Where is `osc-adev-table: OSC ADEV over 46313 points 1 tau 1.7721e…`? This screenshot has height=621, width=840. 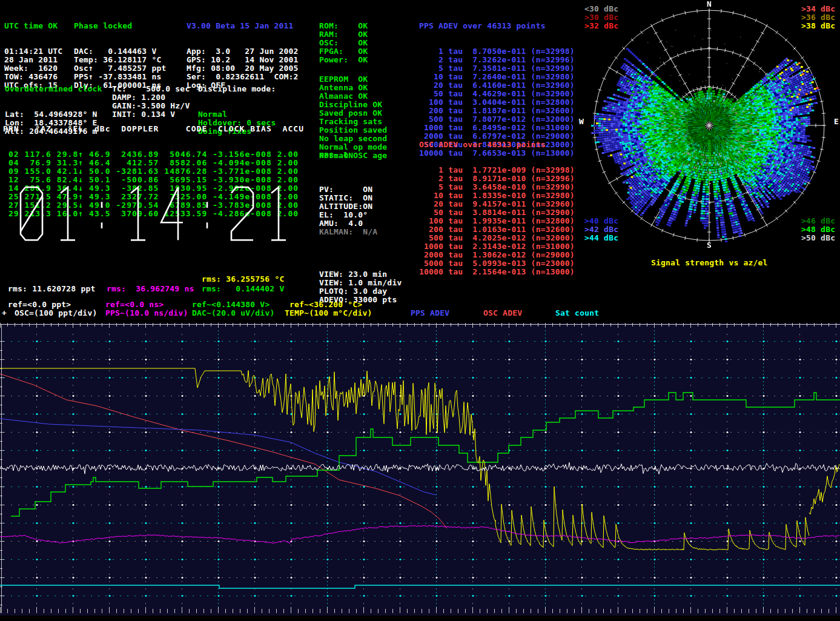 osc-adev-table: OSC ADEV over 46313 points 1 tau 1.7721e… is located at coordinates (497, 204).